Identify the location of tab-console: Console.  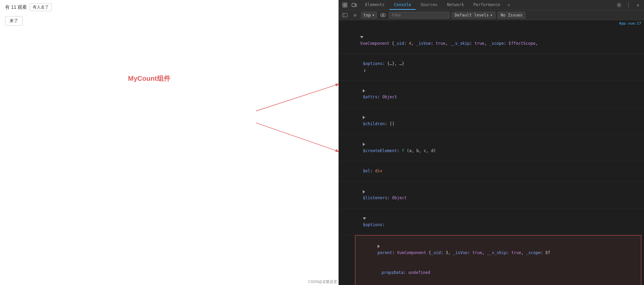
(403, 5).